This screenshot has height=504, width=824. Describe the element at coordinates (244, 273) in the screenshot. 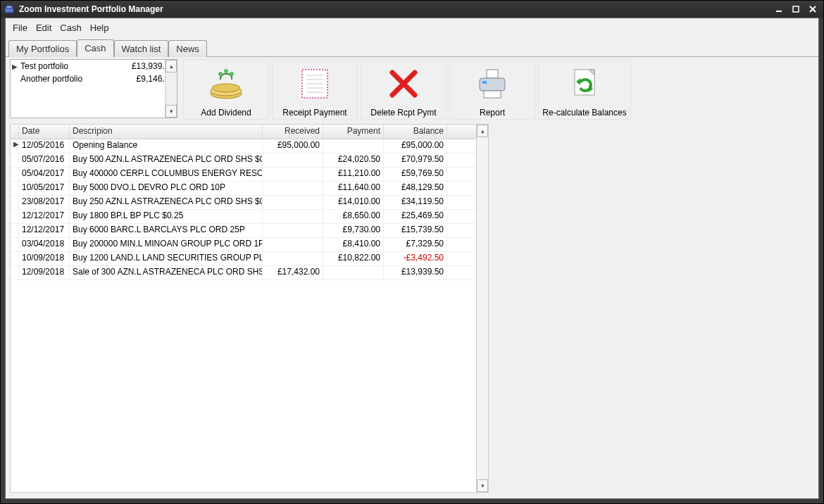

I see `table-row: 12/09/2018Sale of 300 AZN.L ASTRAZENECA …` at that location.